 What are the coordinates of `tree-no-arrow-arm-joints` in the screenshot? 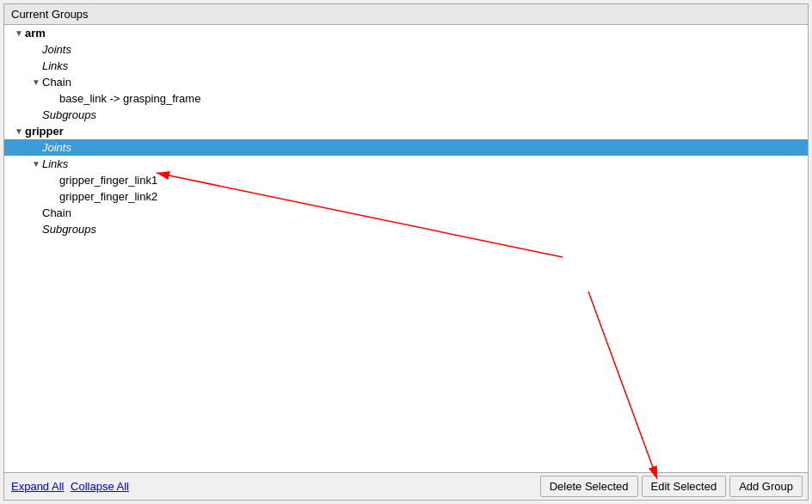 It's located at (37, 50).